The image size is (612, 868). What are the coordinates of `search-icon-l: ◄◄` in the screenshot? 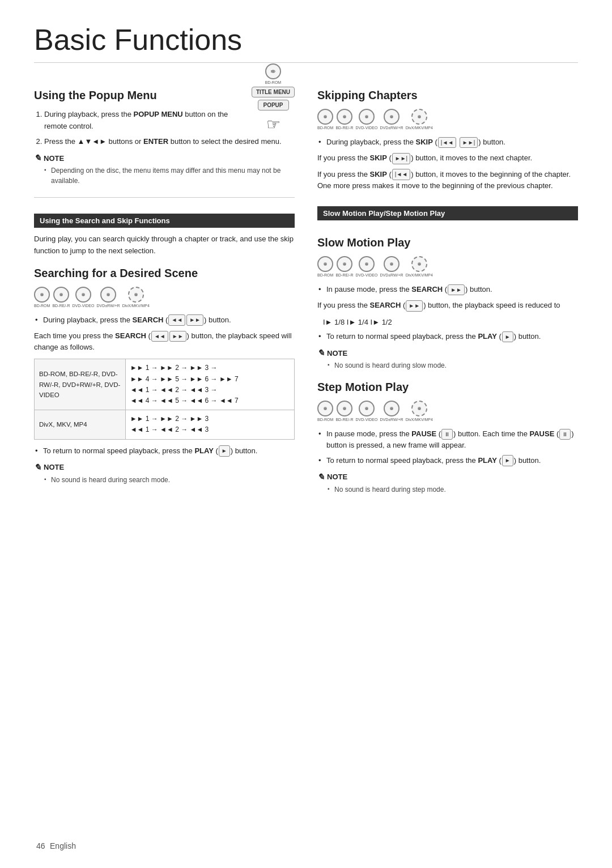 It's located at (160, 337).